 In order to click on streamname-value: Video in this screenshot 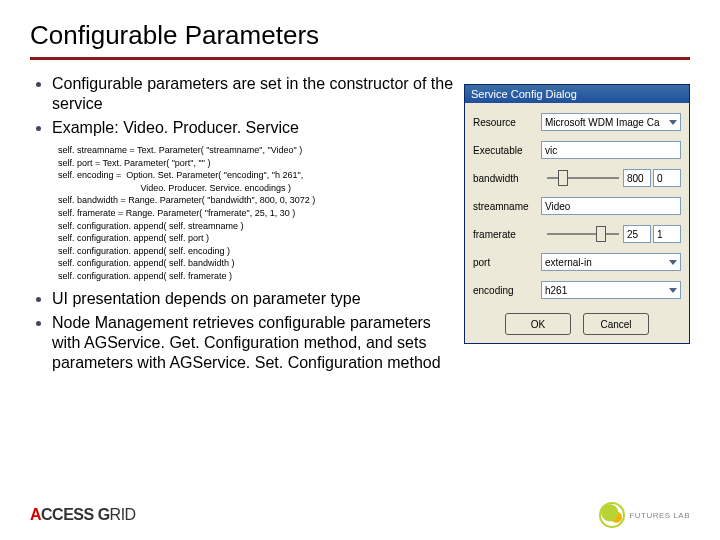, I will do `click(558, 206)`.